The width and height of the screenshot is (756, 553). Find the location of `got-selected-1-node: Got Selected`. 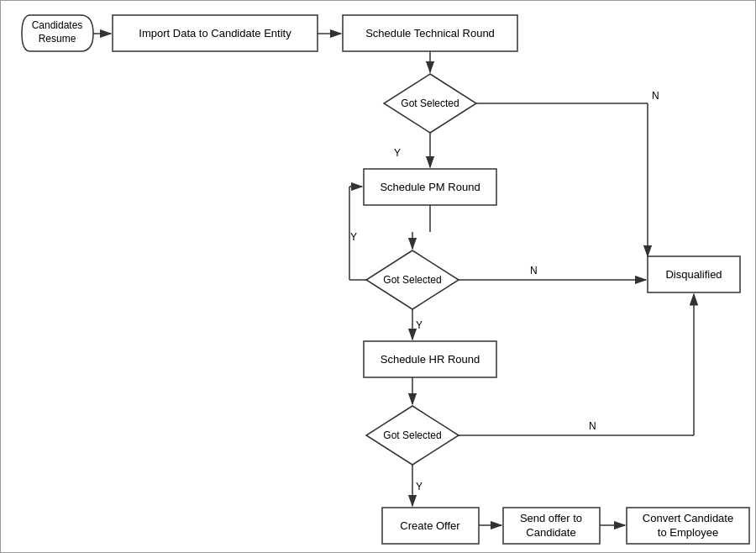

got-selected-1-node: Got Selected is located at coordinates (430, 103).